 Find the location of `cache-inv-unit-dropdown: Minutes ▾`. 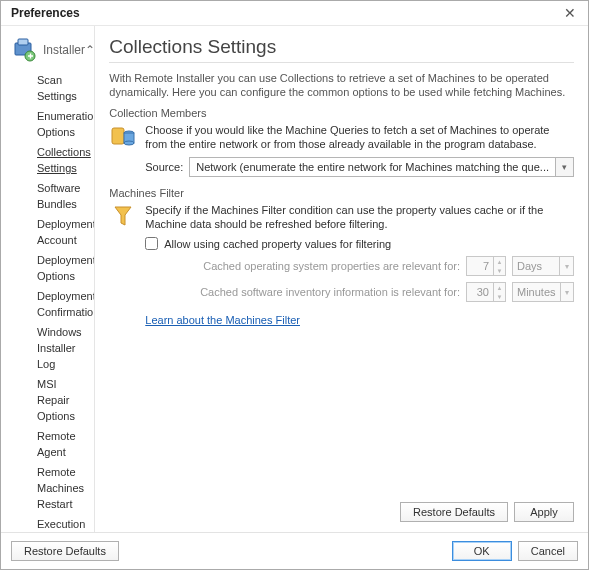

cache-inv-unit-dropdown: Minutes ▾ is located at coordinates (543, 292).